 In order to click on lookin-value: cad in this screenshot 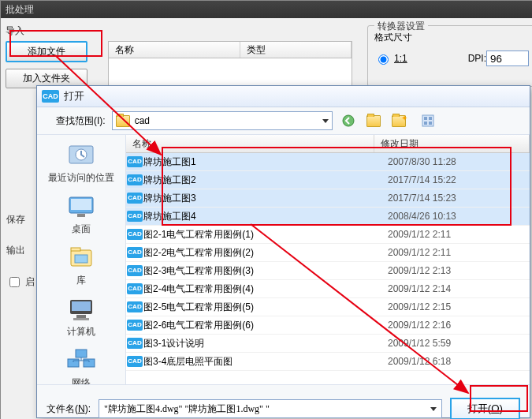, I will do `click(142, 121)`.